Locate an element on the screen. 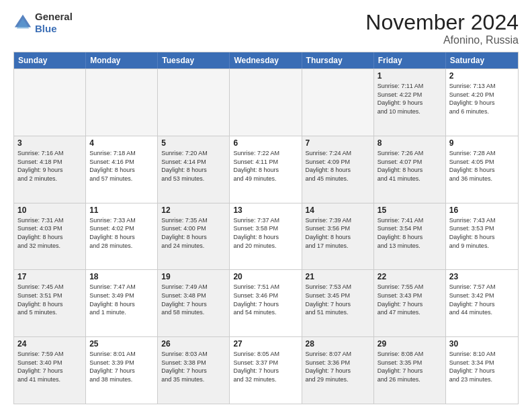  cell-info: Sunrise: 7:51 AM Sunset: 3:46 PM Dayligh… is located at coordinates (265, 300).